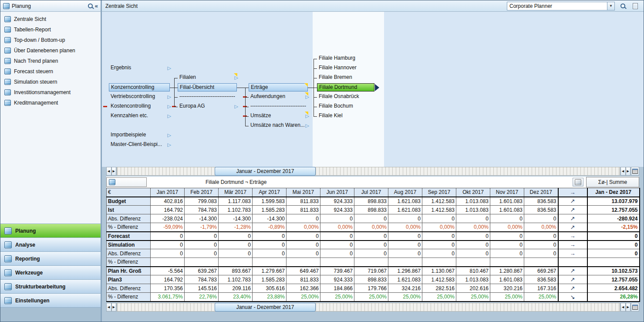 The height and width of the screenshot is (322, 644). I want to click on grid-cell: 170.356, so click(168, 288).